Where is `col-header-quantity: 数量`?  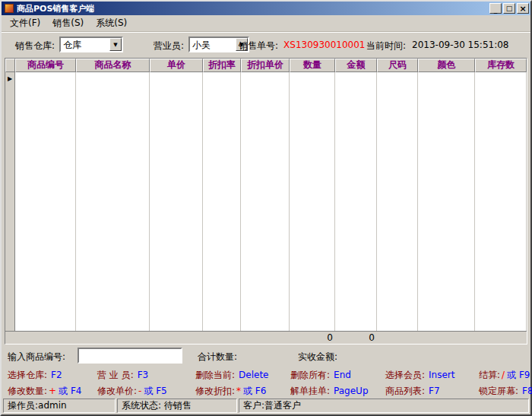
col-header-quantity: 数量 is located at coordinates (312, 65).